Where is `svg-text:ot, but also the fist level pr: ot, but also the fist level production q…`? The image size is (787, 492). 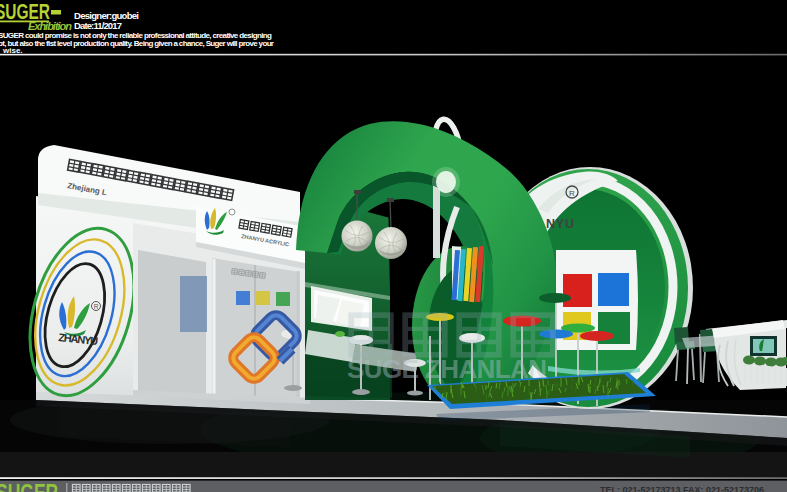
svg-text:ot, but also the fist level pr: ot, but also the fist level production q… is located at coordinates (137, 44).